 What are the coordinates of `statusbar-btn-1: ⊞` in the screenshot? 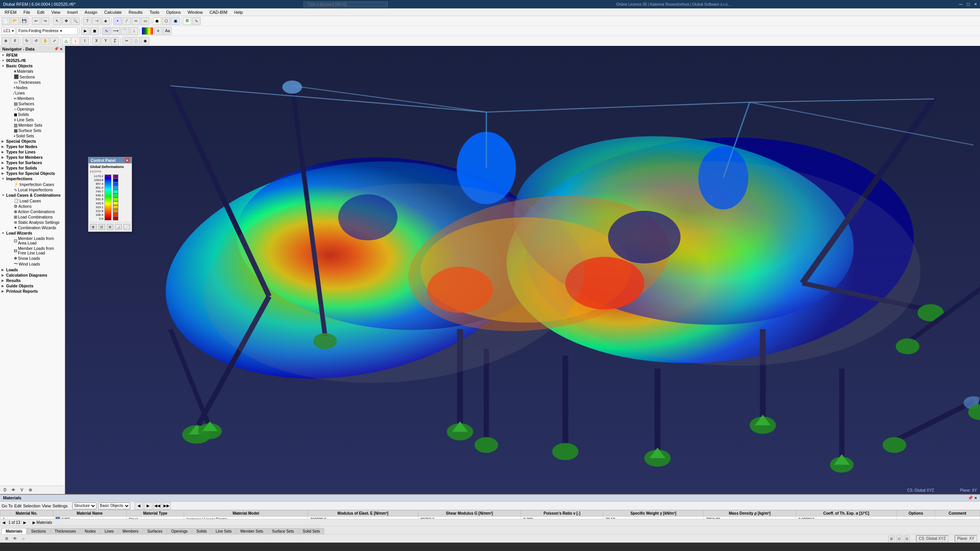 It's located at (892, 539).